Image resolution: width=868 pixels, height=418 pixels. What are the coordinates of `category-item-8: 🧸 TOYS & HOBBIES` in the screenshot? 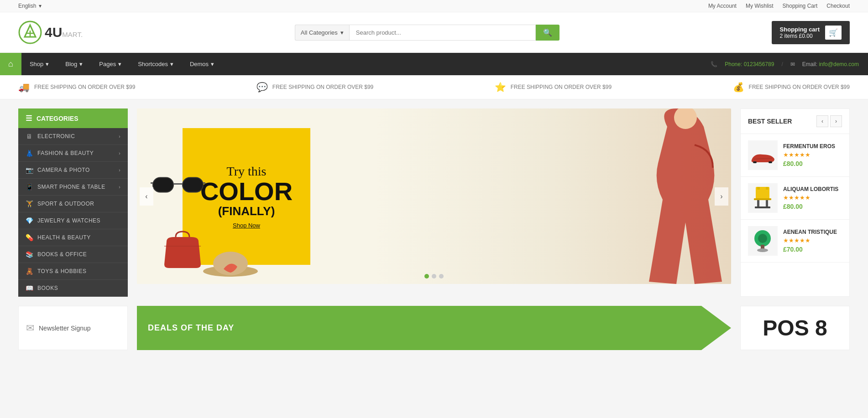 It's located at (73, 272).